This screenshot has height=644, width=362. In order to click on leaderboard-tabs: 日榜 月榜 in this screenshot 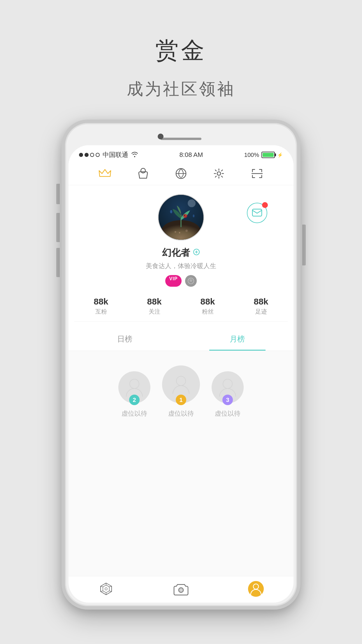, I will do `click(181, 339)`.